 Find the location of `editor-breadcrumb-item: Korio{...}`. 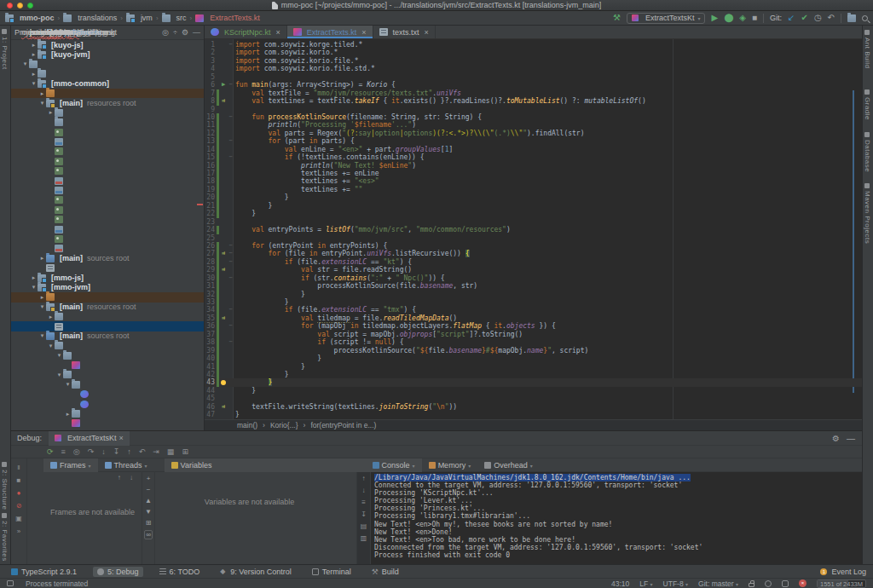

editor-breadcrumb-item: Korio{...} is located at coordinates (285, 425).